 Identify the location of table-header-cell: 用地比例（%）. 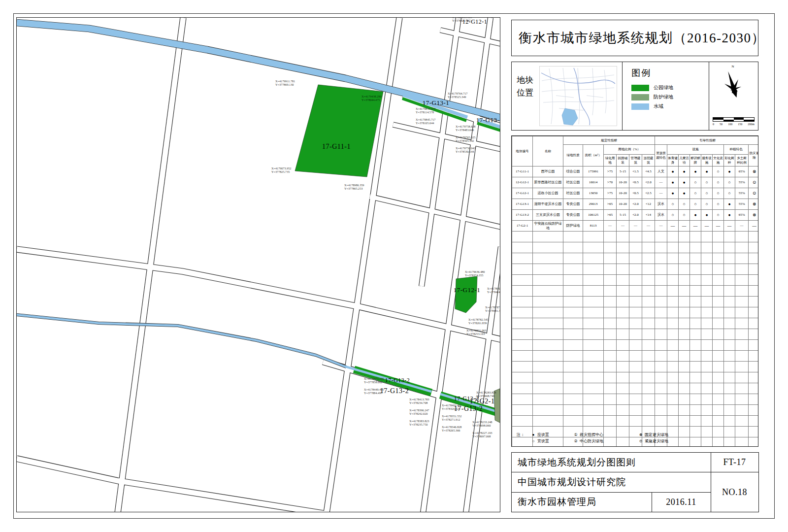
(629, 150).